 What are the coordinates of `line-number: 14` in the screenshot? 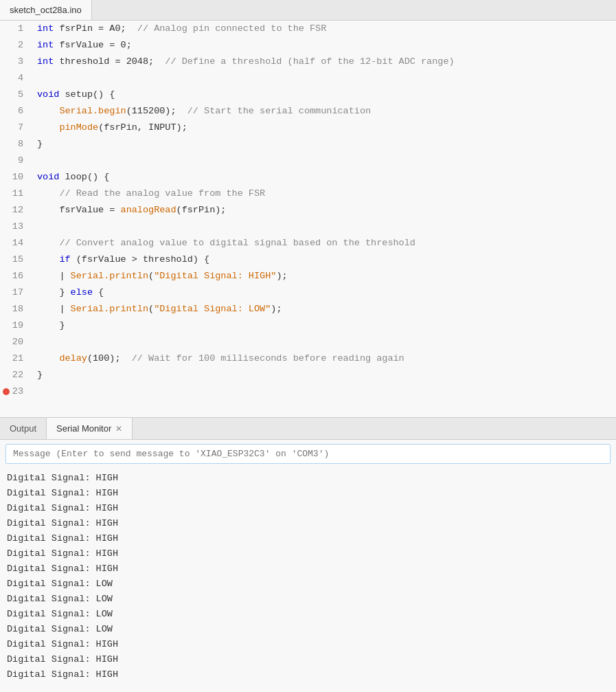 It's located at (17, 243).